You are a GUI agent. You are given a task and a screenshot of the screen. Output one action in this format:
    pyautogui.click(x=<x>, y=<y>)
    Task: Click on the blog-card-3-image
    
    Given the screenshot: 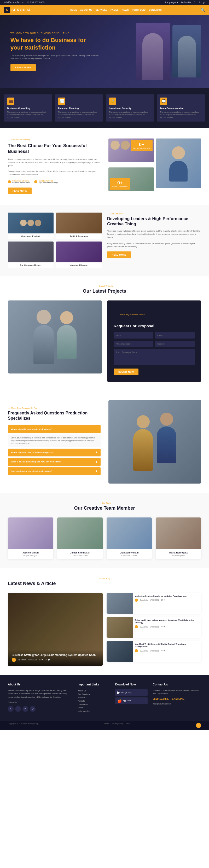 What is the action you would take?
    pyautogui.click(x=120, y=651)
    